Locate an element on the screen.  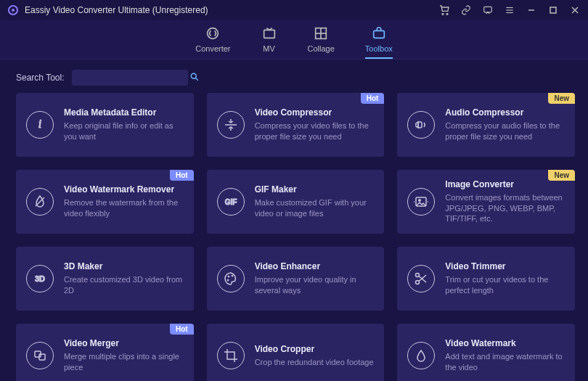
card-title: Image Converter is located at coordinates (505, 184).